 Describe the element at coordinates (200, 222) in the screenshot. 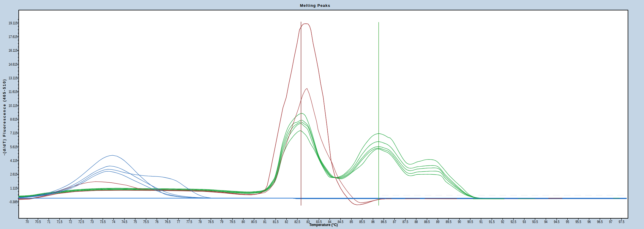

I see `svg-text: 78` at that location.